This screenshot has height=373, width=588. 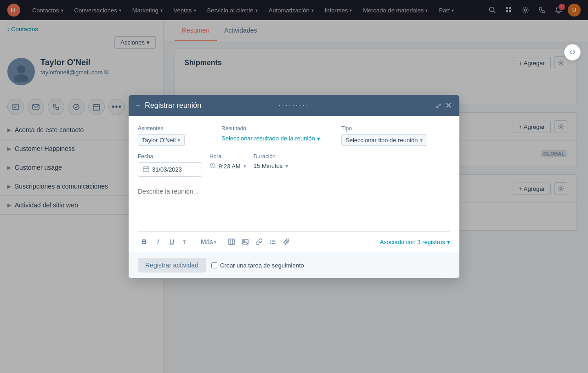 What do you see at coordinates (195, 242) in the screenshot?
I see `toolbar-separator` at bounding box center [195, 242].